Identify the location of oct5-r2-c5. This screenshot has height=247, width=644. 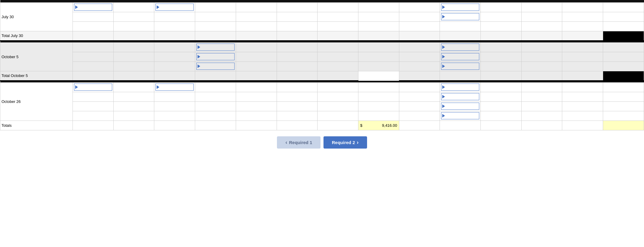
(215, 57).